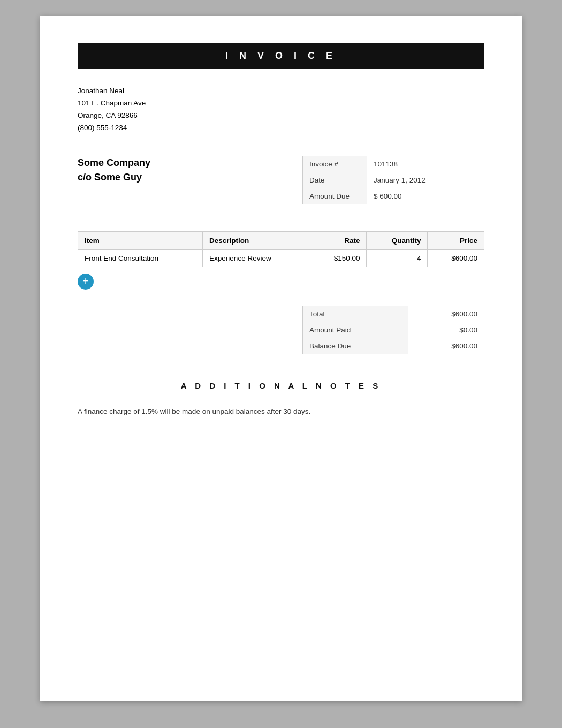 The height and width of the screenshot is (728, 562). I want to click on cell-price: $600.00, so click(456, 258).